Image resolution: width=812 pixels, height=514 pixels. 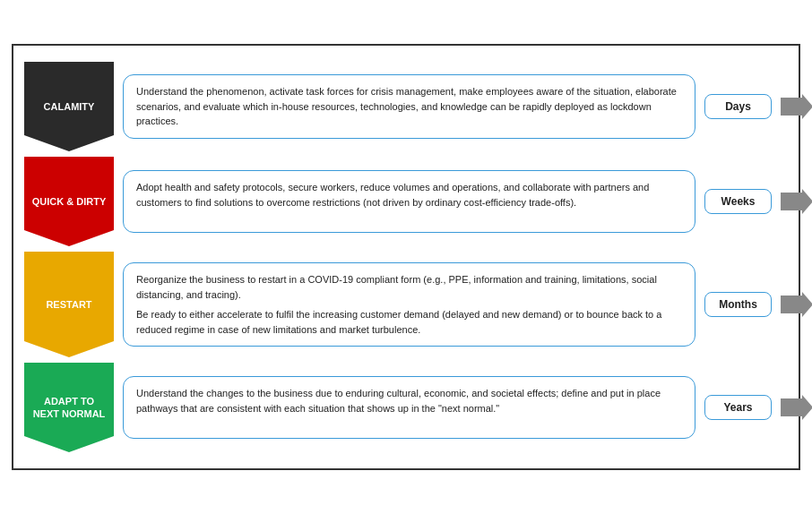 I want to click on arrow-icon-quick-dirty, so click(x=796, y=201).